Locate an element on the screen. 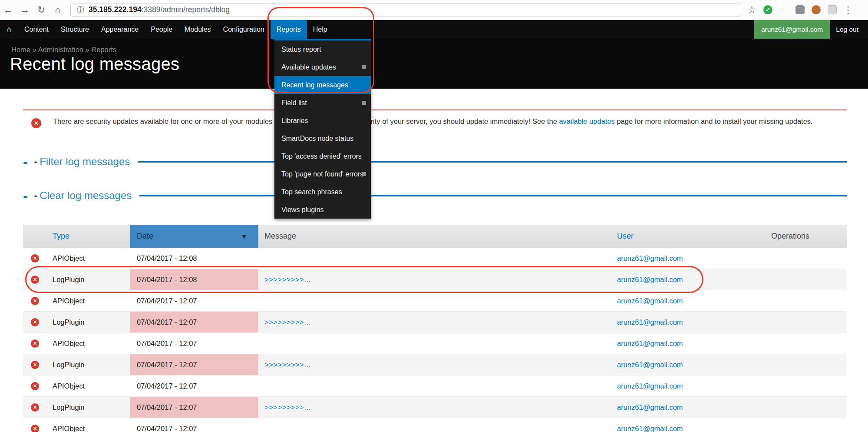 Image resolution: width=868 pixels, height=432 pixels. menu-item-label: Field list is located at coordinates (294, 103).